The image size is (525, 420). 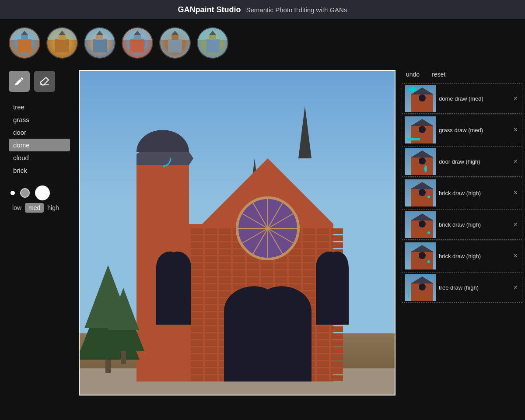 I want to click on brush-labels: lowmedhigh, so click(x=39, y=208).